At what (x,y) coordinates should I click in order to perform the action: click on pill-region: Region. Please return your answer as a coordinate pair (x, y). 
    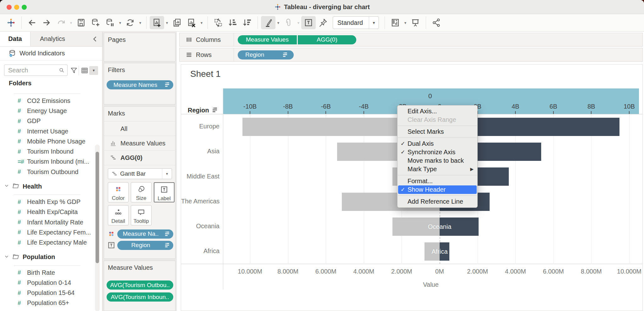
    Looking at the image, I should click on (266, 55).